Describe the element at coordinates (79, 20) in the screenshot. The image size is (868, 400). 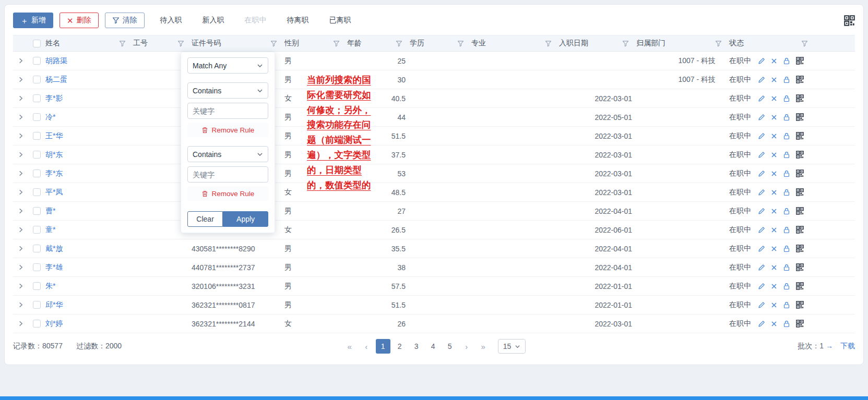
I see `delete-button: ✕ 删除` at that location.